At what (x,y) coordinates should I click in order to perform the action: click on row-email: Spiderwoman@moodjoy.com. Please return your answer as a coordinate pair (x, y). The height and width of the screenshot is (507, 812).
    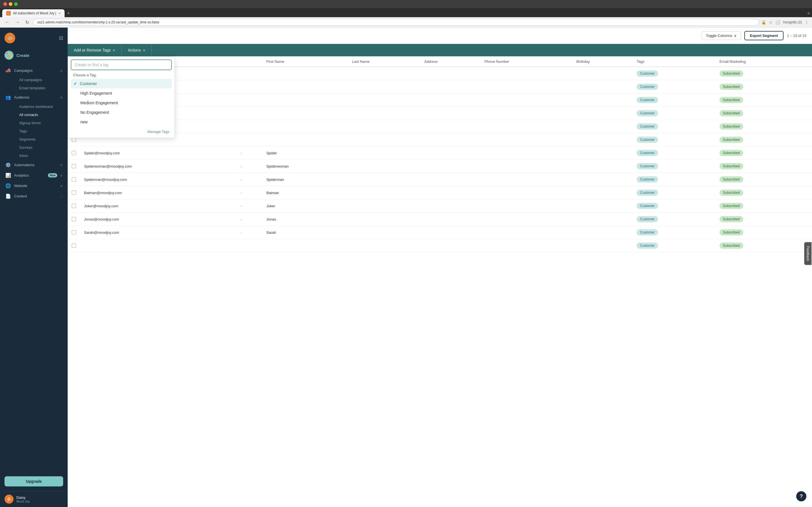
    Looking at the image, I should click on (158, 166).